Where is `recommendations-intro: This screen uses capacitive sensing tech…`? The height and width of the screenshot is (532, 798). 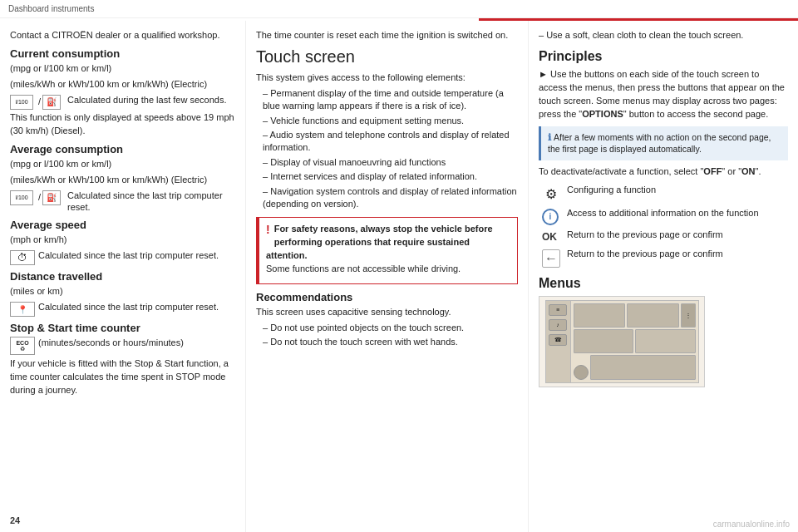
recommendations-intro: This screen uses capacitive sensing tech… is located at coordinates (387, 313).